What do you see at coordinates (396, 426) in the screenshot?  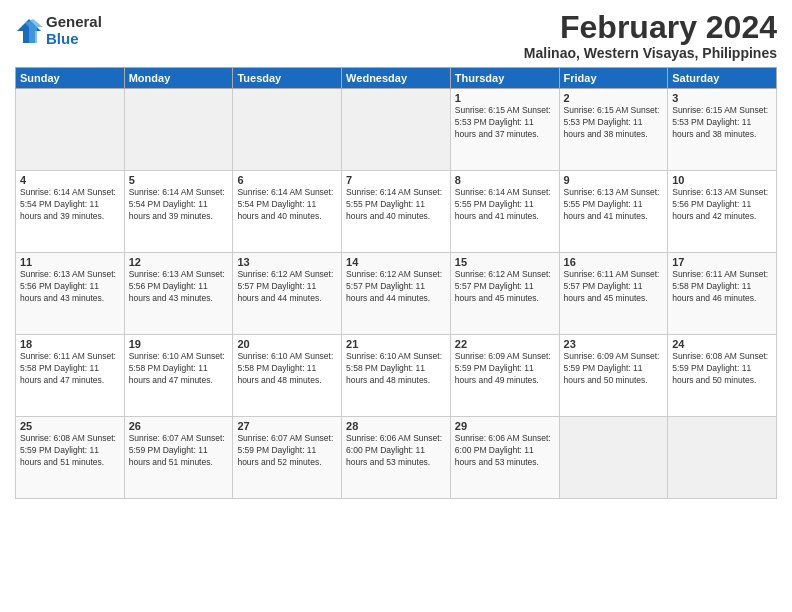 I see `day-number: 28` at bounding box center [396, 426].